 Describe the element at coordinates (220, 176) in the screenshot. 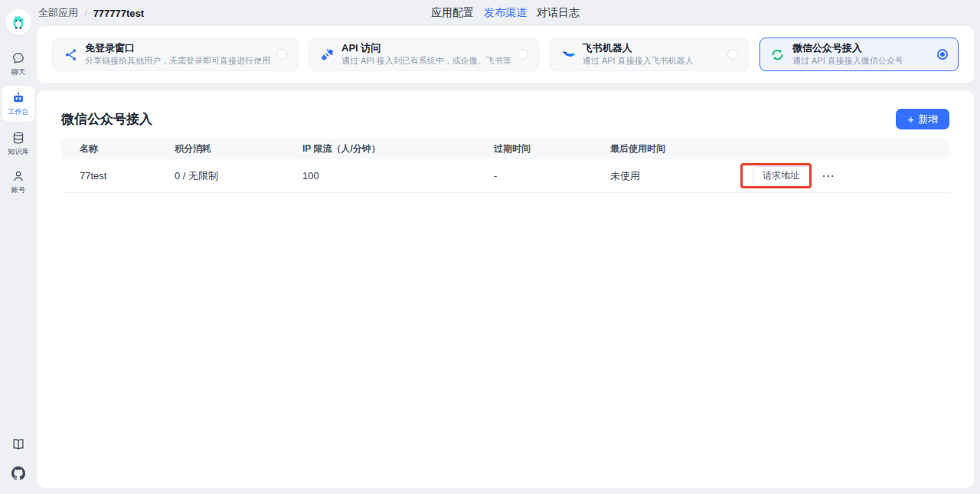

I see `cell-points: 0 / 无限制` at that location.